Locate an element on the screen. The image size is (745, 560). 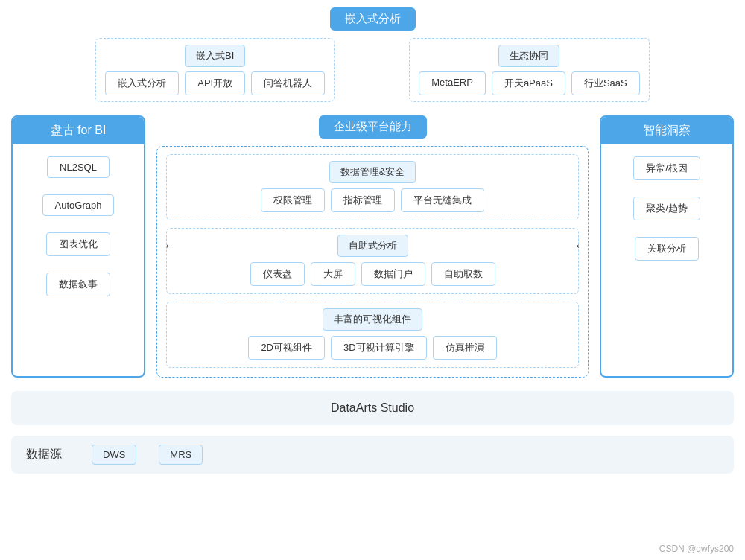
mid-self-item-1: 大屏 is located at coordinates (333, 274).